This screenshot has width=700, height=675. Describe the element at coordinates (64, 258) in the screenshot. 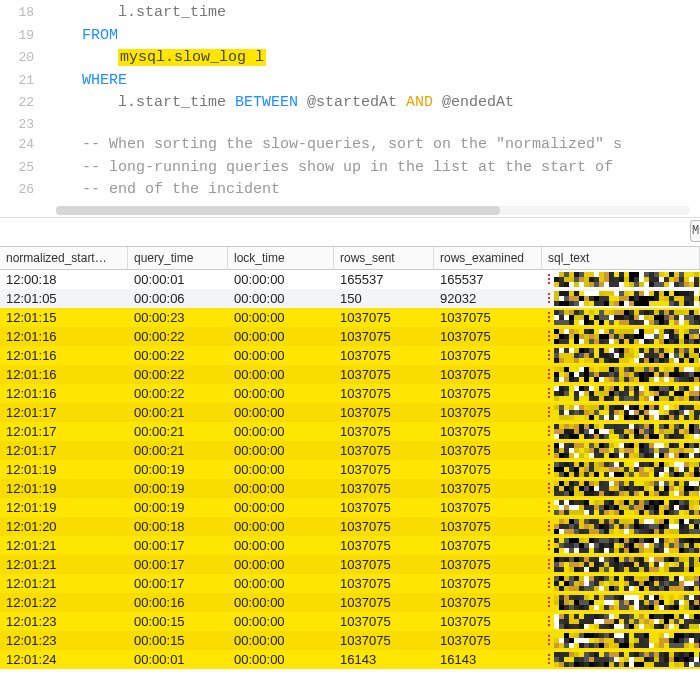

I see `column-header: normalized_start…` at that location.